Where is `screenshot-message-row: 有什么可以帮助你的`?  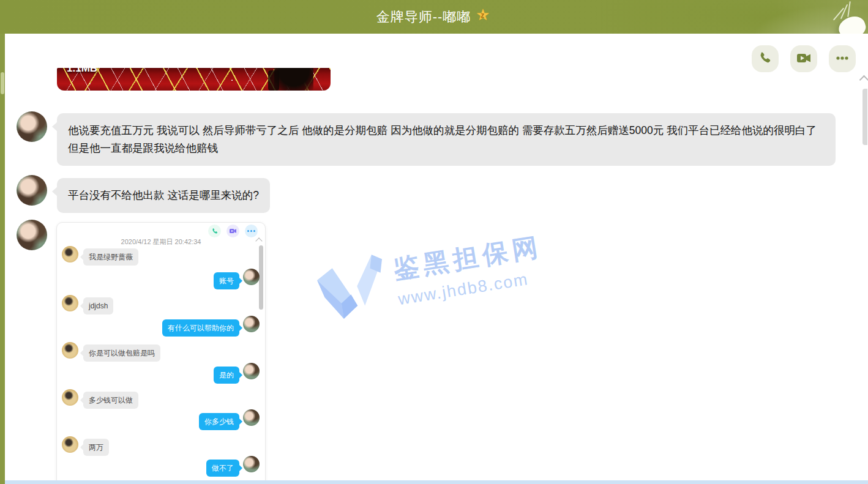 screenshot-message-row: 有什么可以帮助你的 is located at coordinates (161, 326).